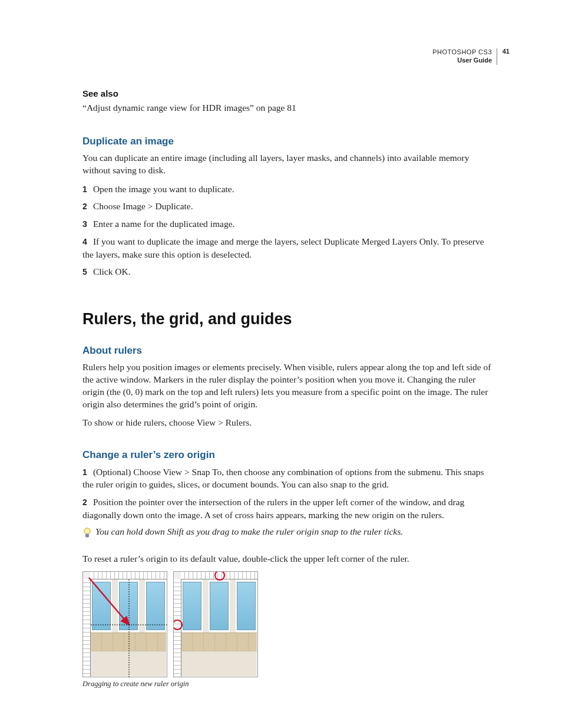  I want to click on step-number: 5, so click(87, 272).